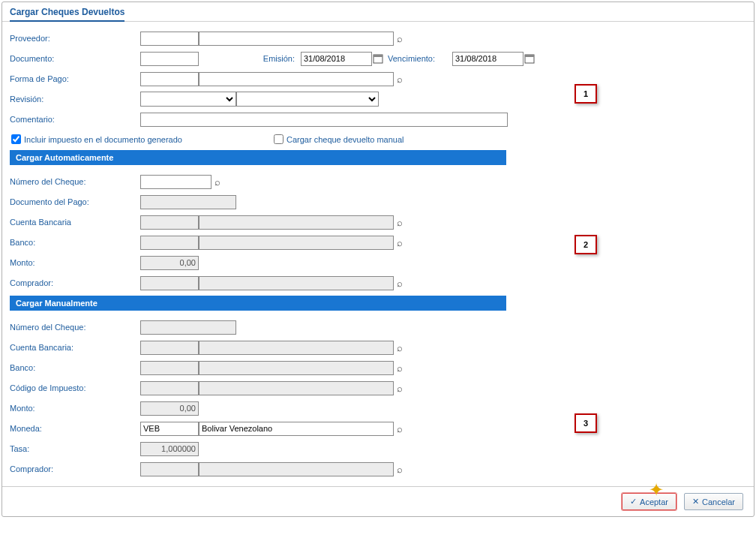 Image resolution: width=756 pixels, height=556 pixels. Describe the element at coordinates (75, 408) in the screenshot. I see `monto-m-label: Monto:` at that location.